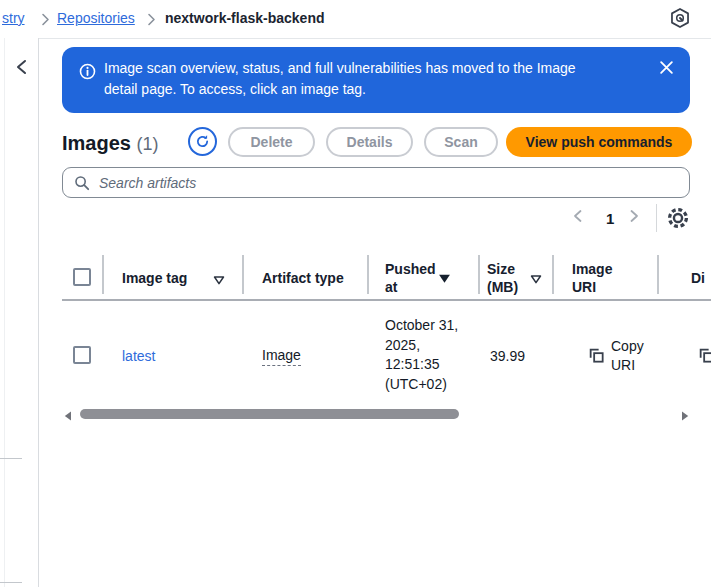 The height and width of the screenshot is (587, 711). I want to click on details-button: Details, so click(370, 142).